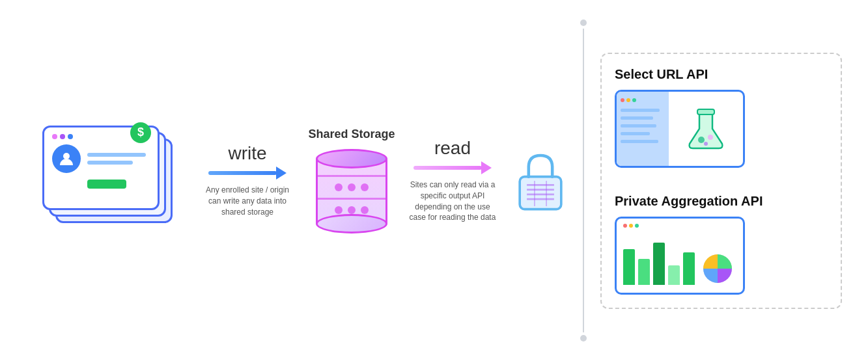  I want to click on api-card-left-panel, so click(643, 129).